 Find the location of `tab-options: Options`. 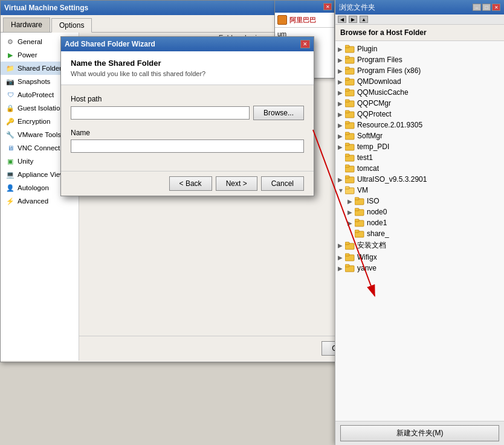

tab-options: Options is located at coordinates (71, 25).